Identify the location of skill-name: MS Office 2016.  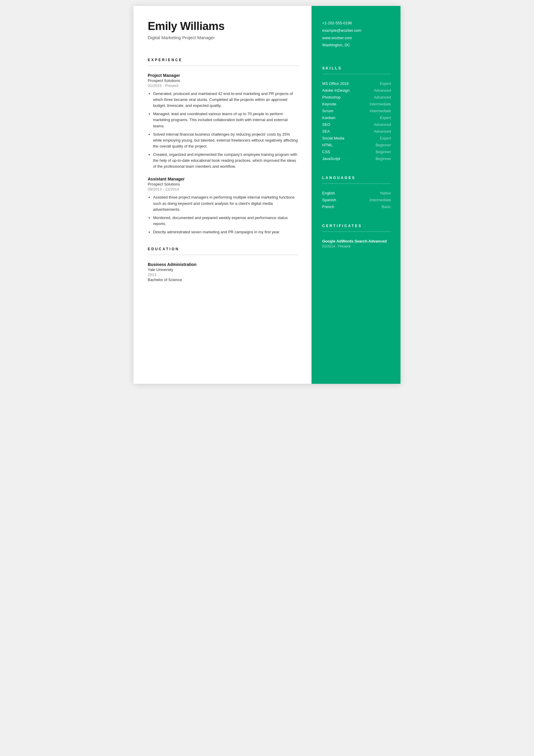
(335, 84).